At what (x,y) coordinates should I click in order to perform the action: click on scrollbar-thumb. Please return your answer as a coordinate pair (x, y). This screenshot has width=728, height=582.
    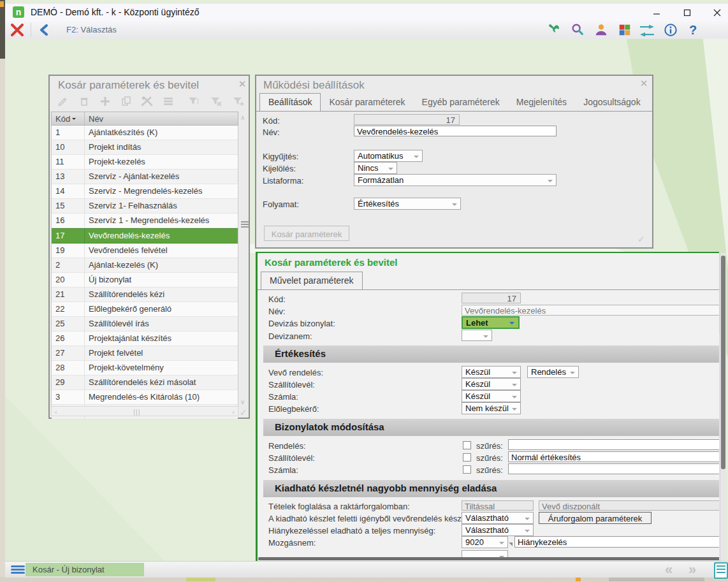
    Looking at the image, I should click on (723, 362).